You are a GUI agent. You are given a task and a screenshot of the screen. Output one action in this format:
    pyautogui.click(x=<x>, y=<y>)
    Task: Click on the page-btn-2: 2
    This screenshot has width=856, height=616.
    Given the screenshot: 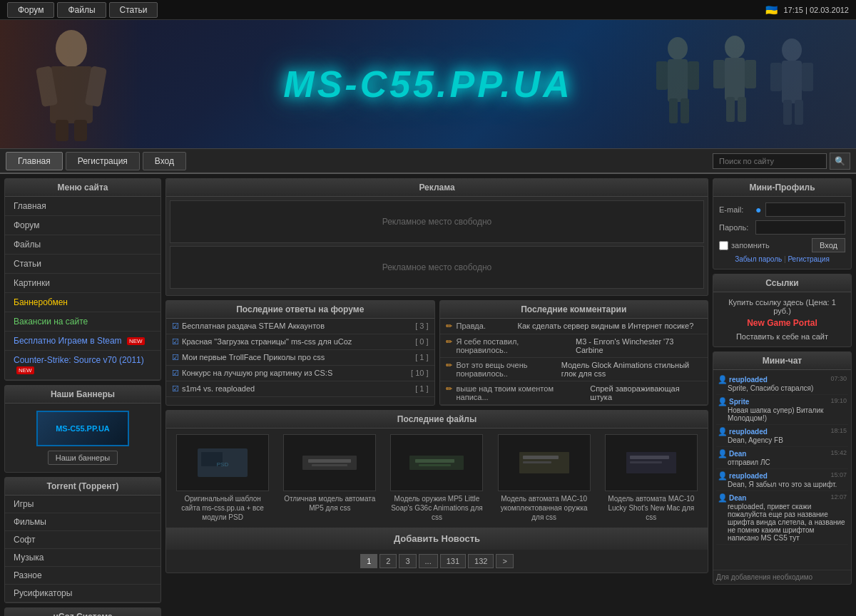 What is the action you would take?
    pyautogui.click(x=388, y=561)
    